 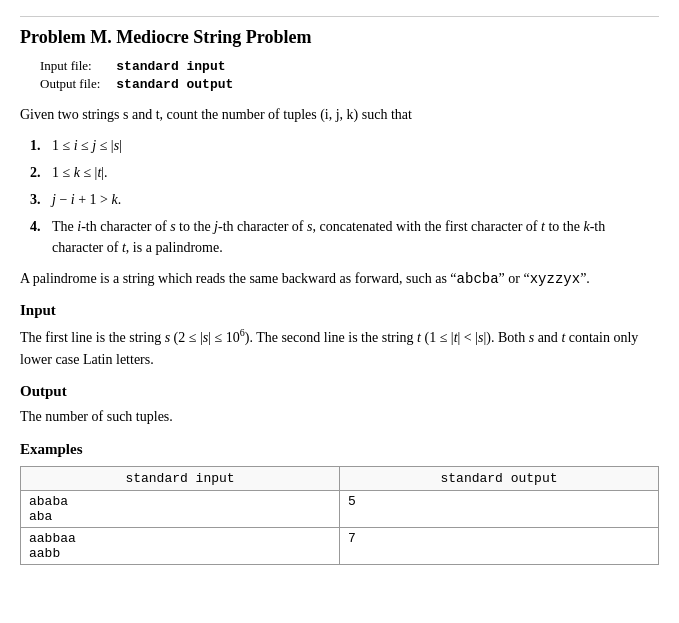 What do you see at coordinates (340, 417) in the screenshot?
I see `output-text: The number of such tuples.` at bounding box center [340, 417].